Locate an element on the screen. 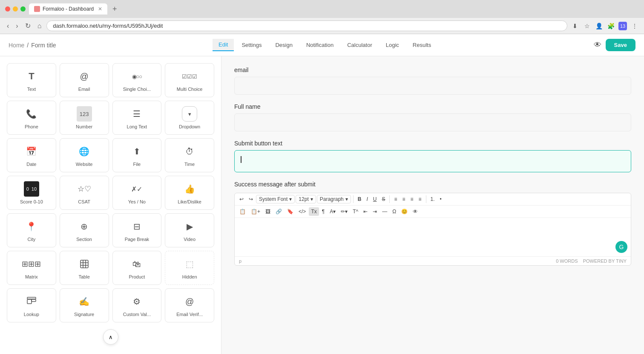  widget-date: 📅 Date is located at coordinates (32, 155).